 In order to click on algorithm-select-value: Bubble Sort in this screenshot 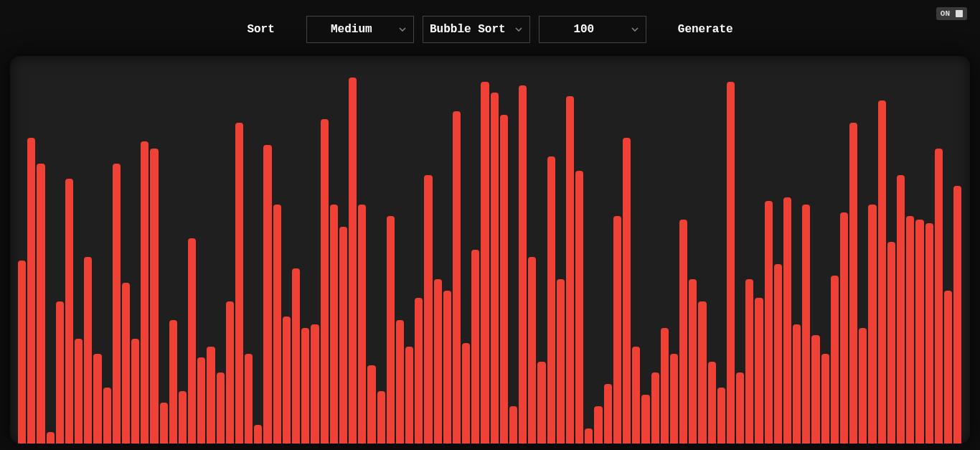, I will do `click(468, 29)`.